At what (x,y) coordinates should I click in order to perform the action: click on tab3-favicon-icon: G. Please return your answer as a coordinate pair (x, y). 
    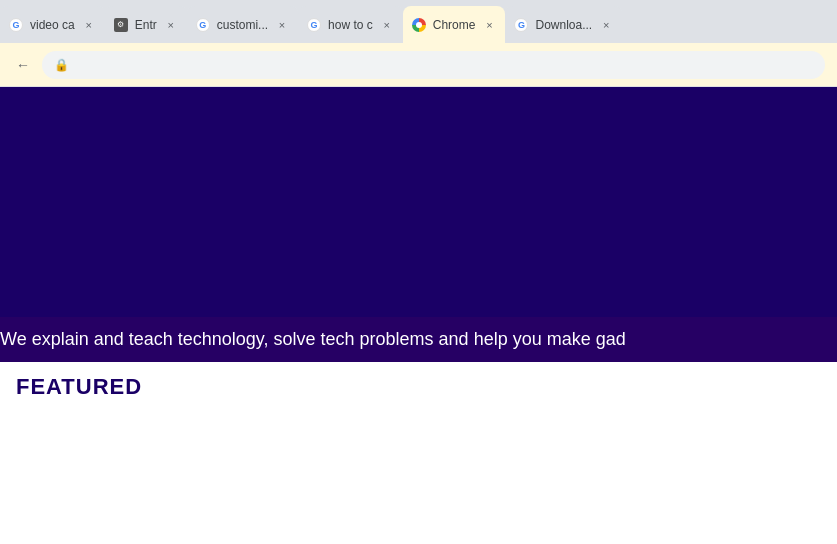
    Looking at the image, I should click on (203, 25).